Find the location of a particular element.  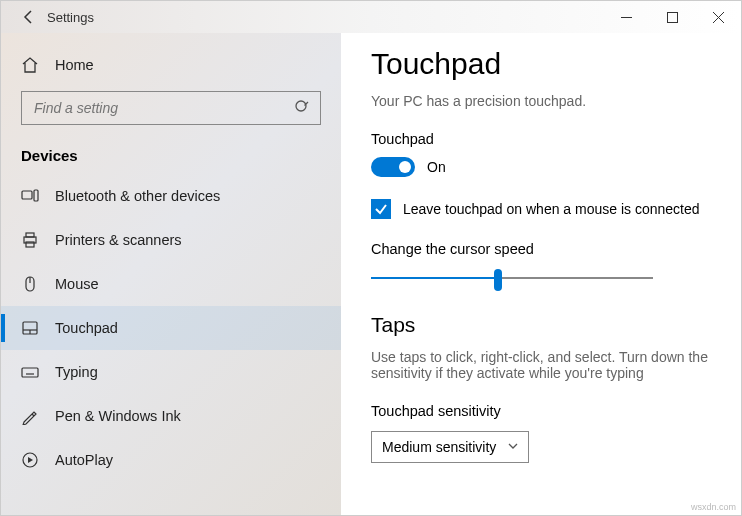

touchpad-toggle-label: Touchpad is located at coordinates (541, 139).